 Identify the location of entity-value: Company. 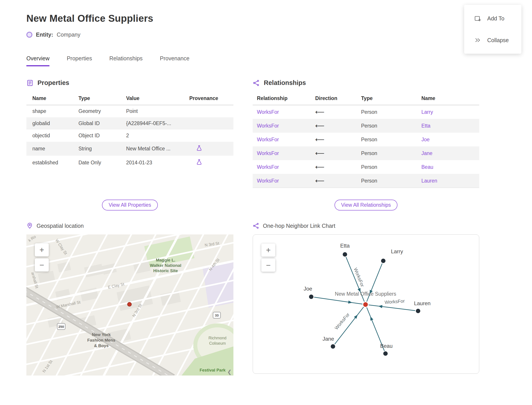
(69, 35).